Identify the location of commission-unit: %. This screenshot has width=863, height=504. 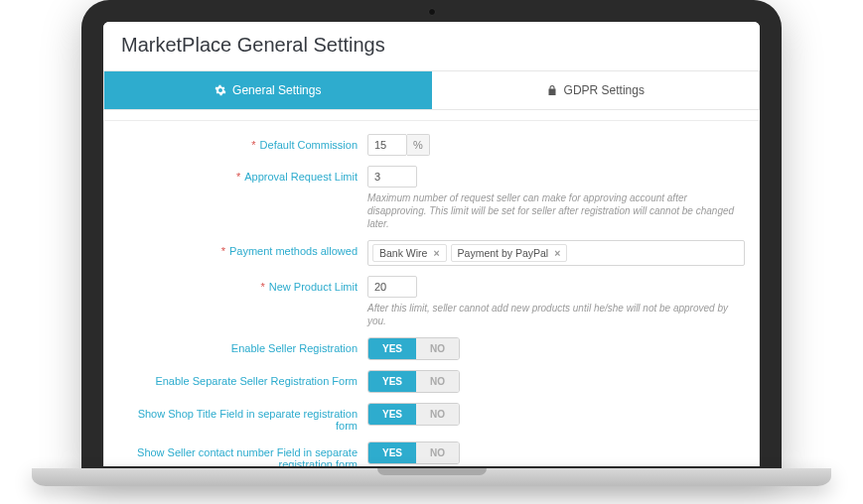
(419, 145).